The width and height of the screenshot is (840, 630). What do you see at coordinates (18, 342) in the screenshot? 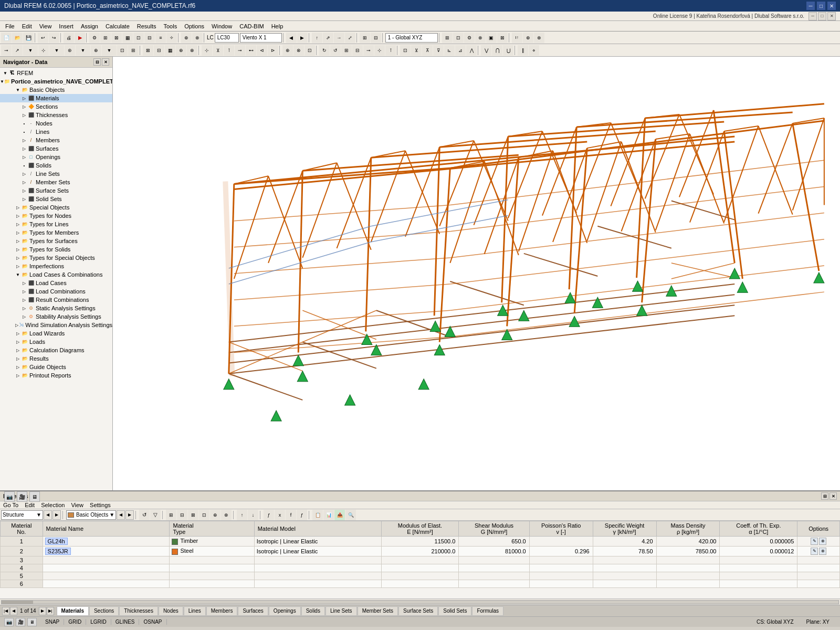
I see `tree-arrow-loads: ▷` at bounding box center [18, 342].